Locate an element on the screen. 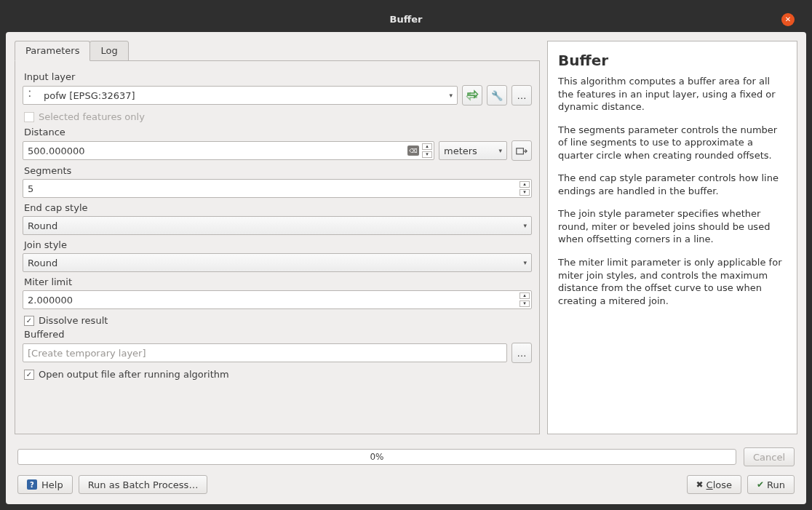 Image resolution: width=812 pixels, height=510 pixels. close-icon: ✖ is located at coordinates (700, 485).